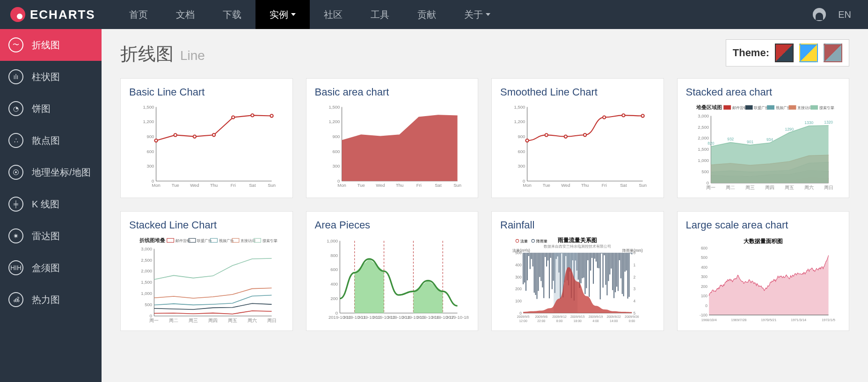 The height and width of the screenshot is (382, 868). I want to click on svg-text: 周四, so click(213, 320).